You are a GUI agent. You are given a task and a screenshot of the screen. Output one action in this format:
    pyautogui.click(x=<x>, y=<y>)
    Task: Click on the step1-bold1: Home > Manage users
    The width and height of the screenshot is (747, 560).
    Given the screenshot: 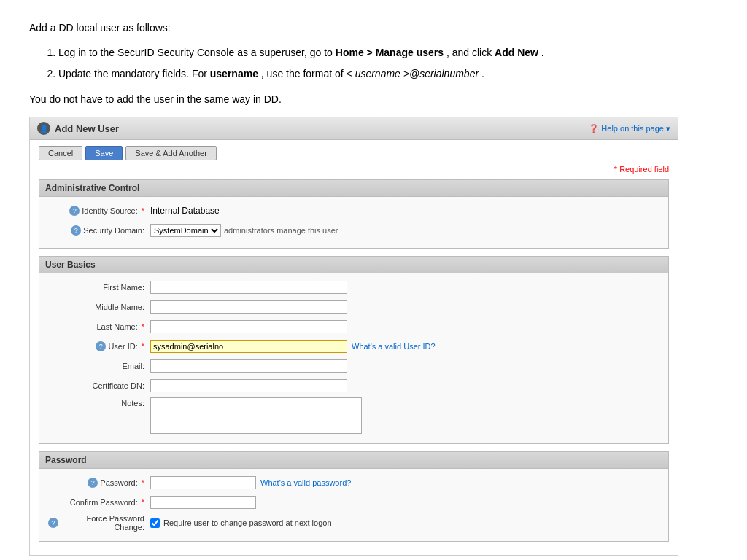 What is the action you would take?
    pyautogui.click(x=390, y=52)
    